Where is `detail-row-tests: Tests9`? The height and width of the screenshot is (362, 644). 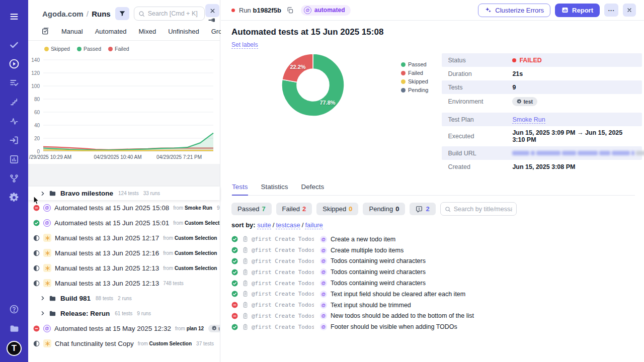
detail-row-tests: Tests9 is located at coordinates (542, 87).